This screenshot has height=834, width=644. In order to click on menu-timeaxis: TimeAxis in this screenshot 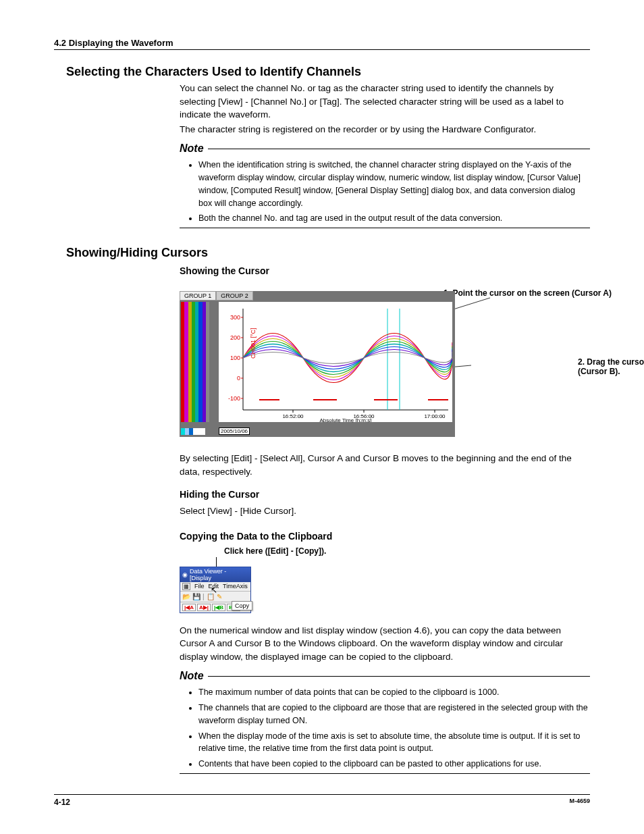, I will do `click(235, 586)`.